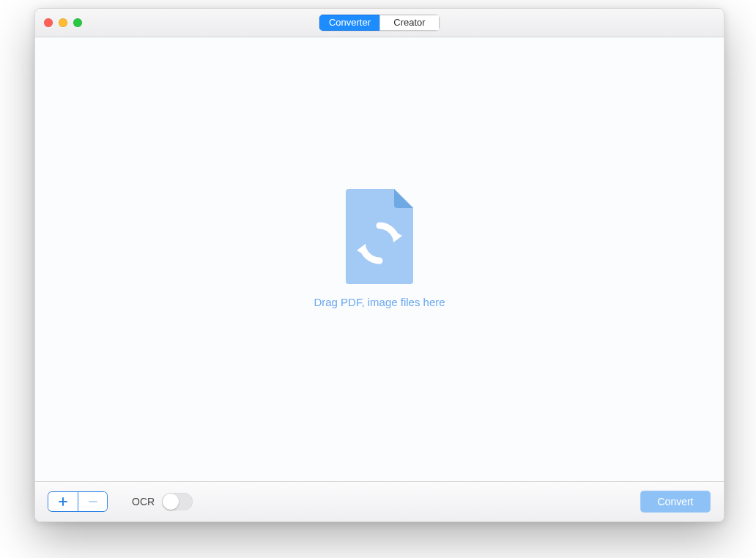 The image size is (756, 558). What do you see at coordinates (63, 23) in the screenshot?
I see `window-controls` at bounding box center [63, 23].